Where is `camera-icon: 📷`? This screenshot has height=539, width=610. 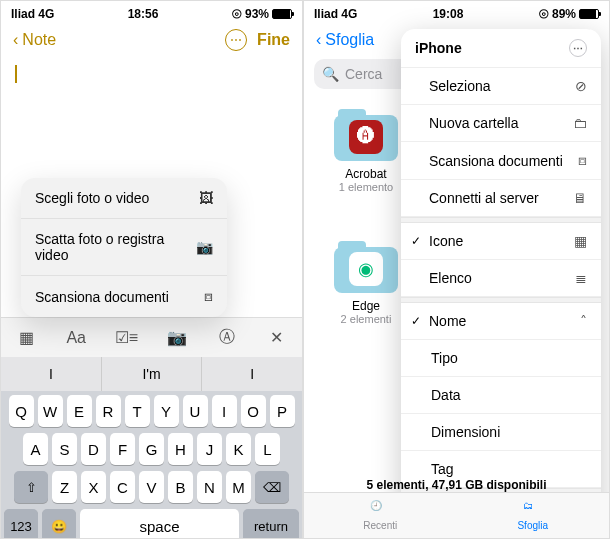 camera-icon: 📷 is located at coordinates (204, 247).